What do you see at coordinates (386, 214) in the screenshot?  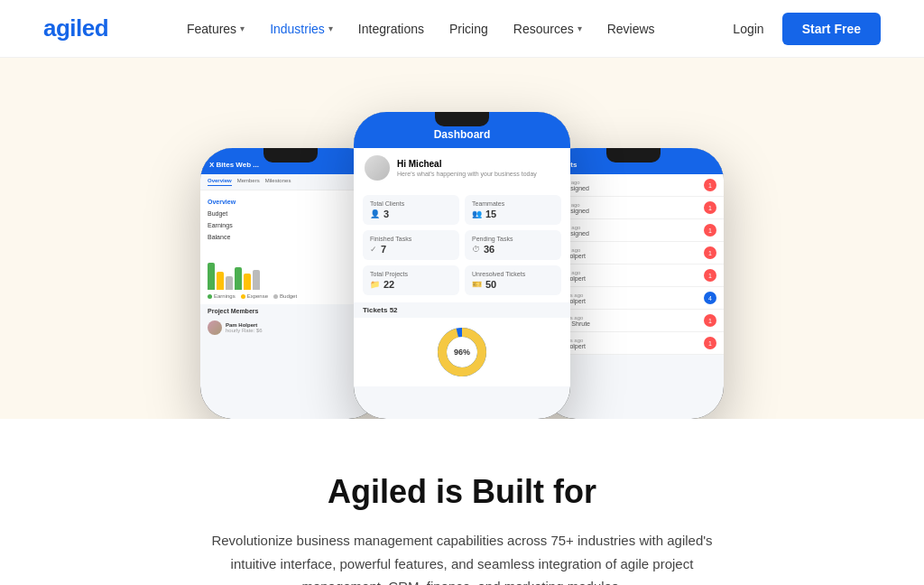 I see `clients-value: 3` at bounding box center [386, 214].